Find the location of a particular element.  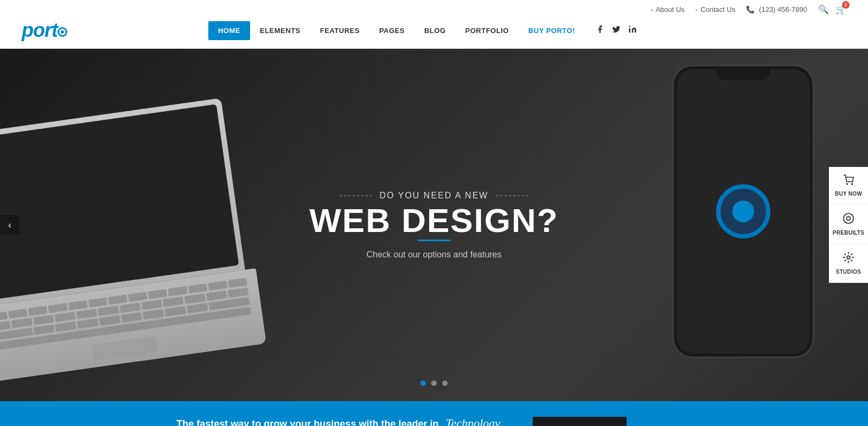

banner-cta: Get Started Now or learn more. is located at coordinates (612, 422).